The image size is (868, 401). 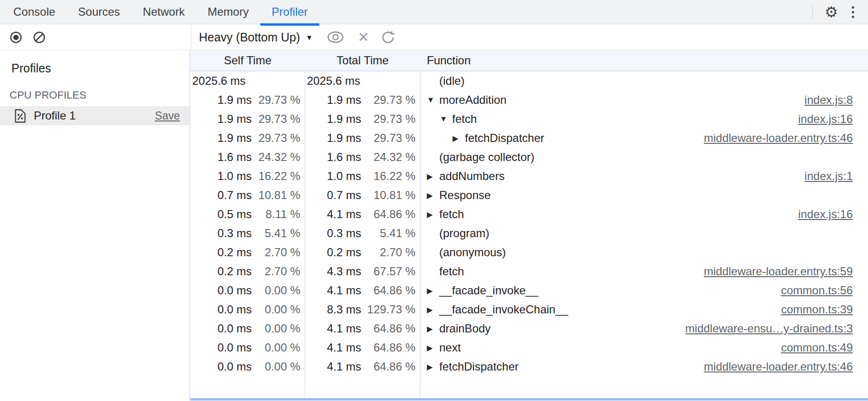 What do you see at coordinates (363, 195) in the screenshot?
I see `total-time-cell: 0.7 ms 10.81 %` at bounding box center [363, 195].